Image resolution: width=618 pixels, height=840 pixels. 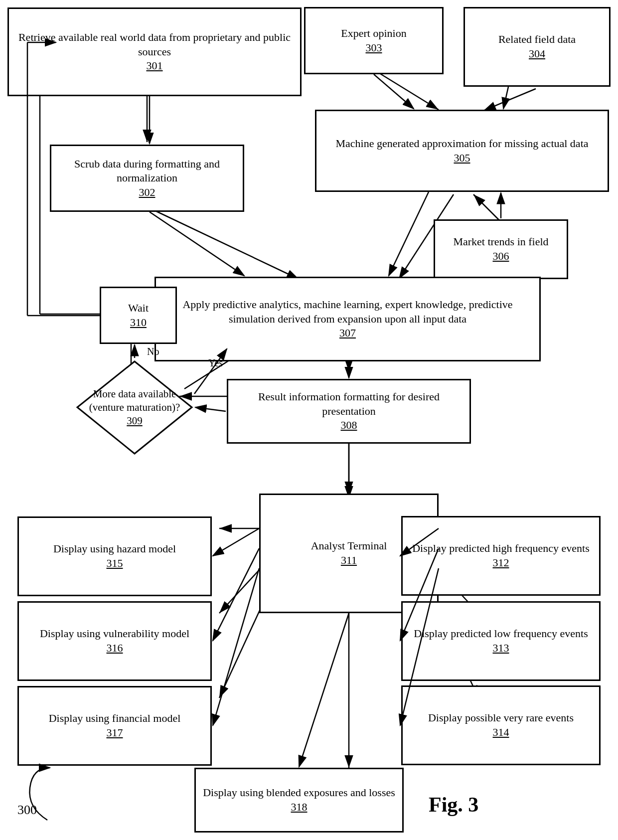 What do you see at coordinates (348, 333) in the screenshot?
I see `box-307-ref: 307` at bounding box center [348, 333].